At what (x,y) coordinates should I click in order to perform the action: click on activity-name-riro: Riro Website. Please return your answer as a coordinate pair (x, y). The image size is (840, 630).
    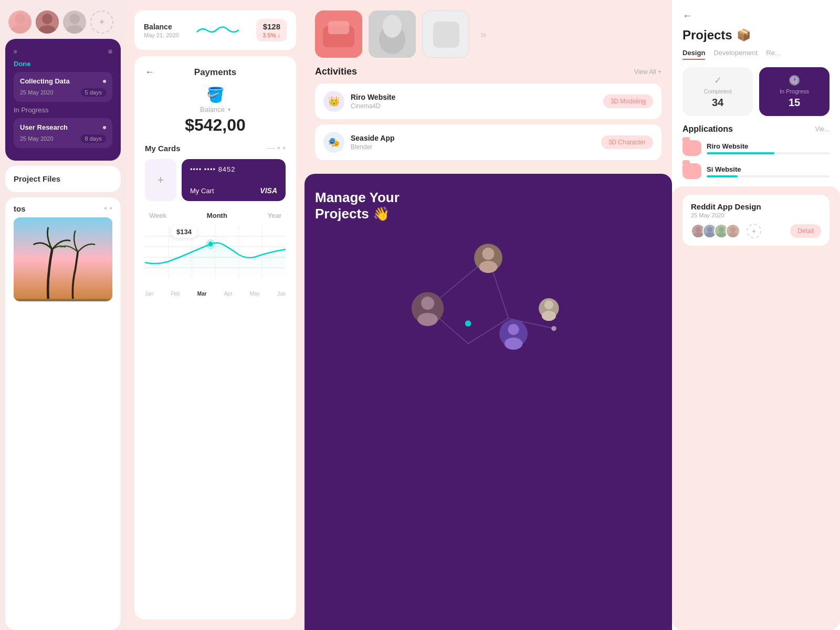
    Looking at the image, I should click on (474, 97).